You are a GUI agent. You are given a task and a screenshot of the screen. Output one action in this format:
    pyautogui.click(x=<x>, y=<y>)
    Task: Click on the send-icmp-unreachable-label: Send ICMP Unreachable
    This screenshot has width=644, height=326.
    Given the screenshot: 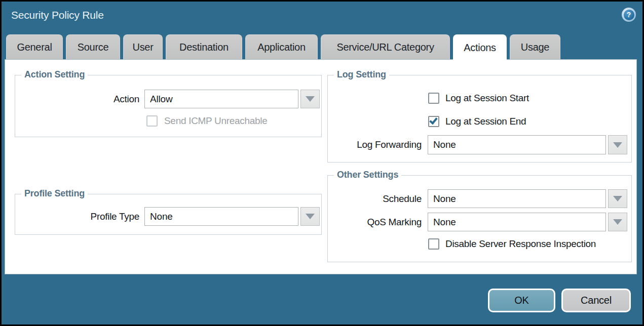 What is the action you would take?
    pyautogui.click(x=216, y=121)
    